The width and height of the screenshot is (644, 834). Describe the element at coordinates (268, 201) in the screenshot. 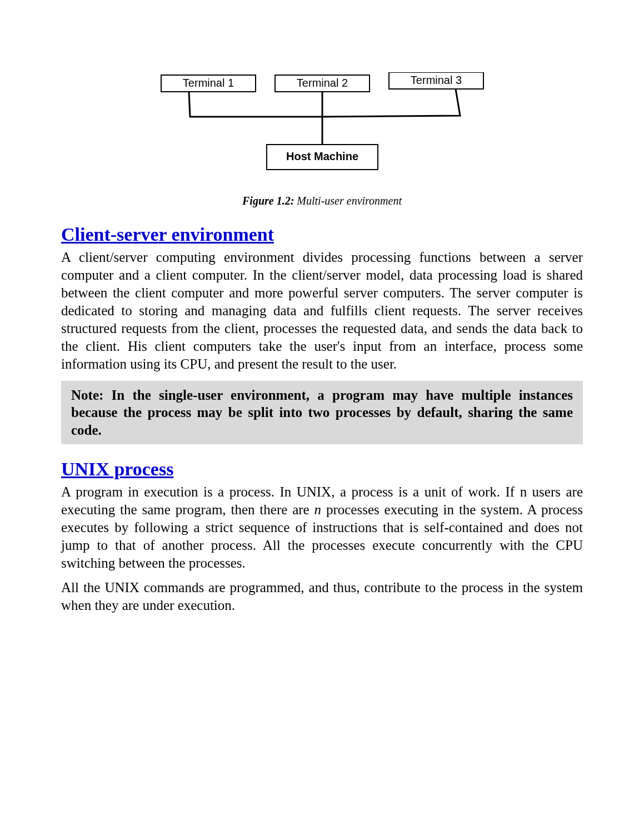

I see `figure-caption-label: Figure 1.2:` at that location.